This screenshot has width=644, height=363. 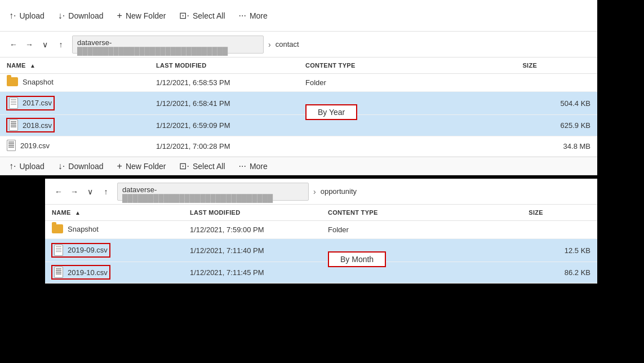 What do you see at coordinates (213, 192) in the screenshot?
I see `path-field-2: dataverse-█████████████████████████████` at bounding box center [213, 192].